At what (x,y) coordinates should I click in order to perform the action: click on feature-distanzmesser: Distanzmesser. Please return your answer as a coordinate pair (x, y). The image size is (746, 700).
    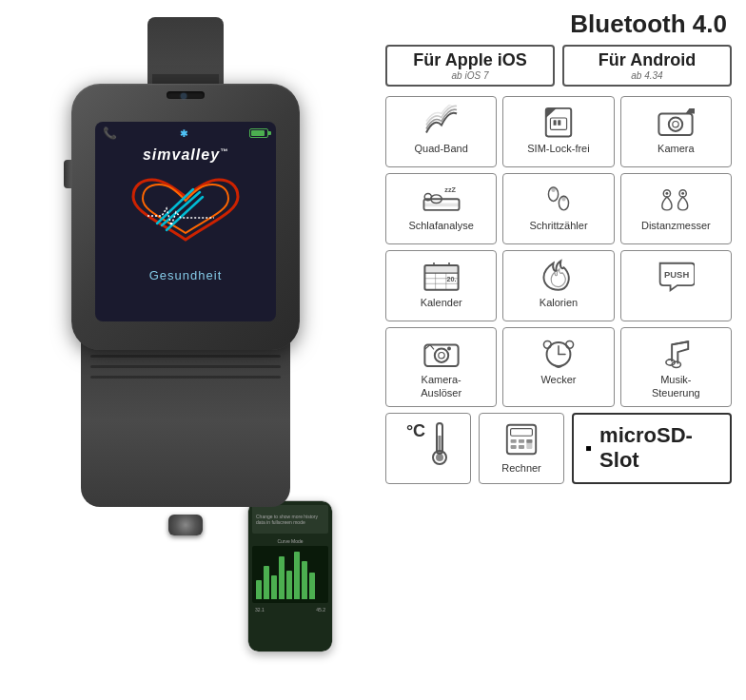
    Looking at the image, I should click on (676, 209).